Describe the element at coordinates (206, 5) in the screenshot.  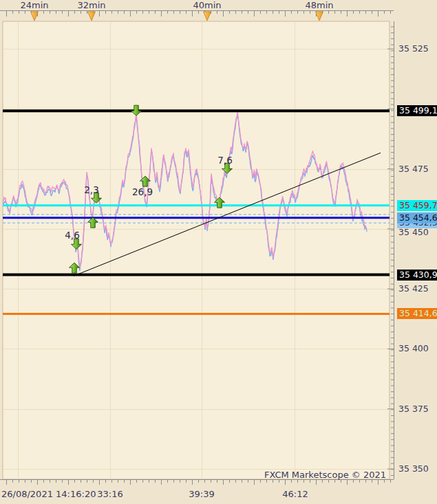
I see `elapsed-time-label: 40min` at that location.